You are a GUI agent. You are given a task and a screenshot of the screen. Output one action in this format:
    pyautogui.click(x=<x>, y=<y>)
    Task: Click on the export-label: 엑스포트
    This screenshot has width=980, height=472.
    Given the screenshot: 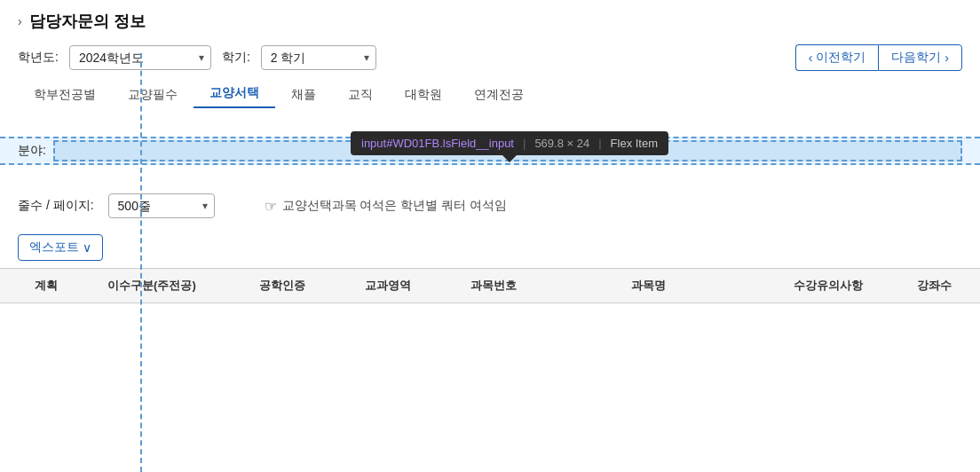 What is the action you would take?
    pyautogui.click(x=54, y=248)
    